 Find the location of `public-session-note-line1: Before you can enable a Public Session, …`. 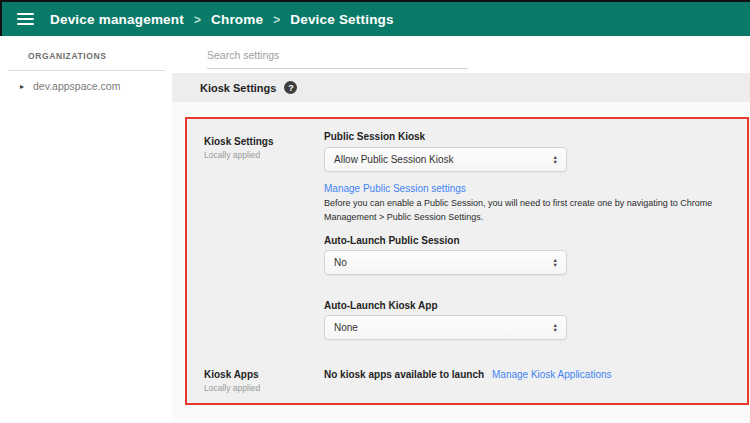

public-session-note-line1: Before you can enable a Public Session, … is located at coordinates (518, 203).